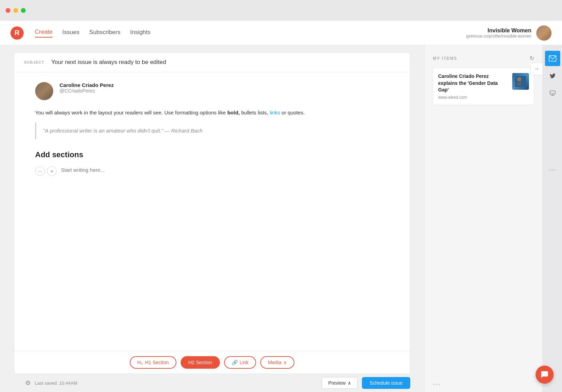  Describe the element at coordinates (17, 33) in the screenshot. I see `logo: R` at that location.